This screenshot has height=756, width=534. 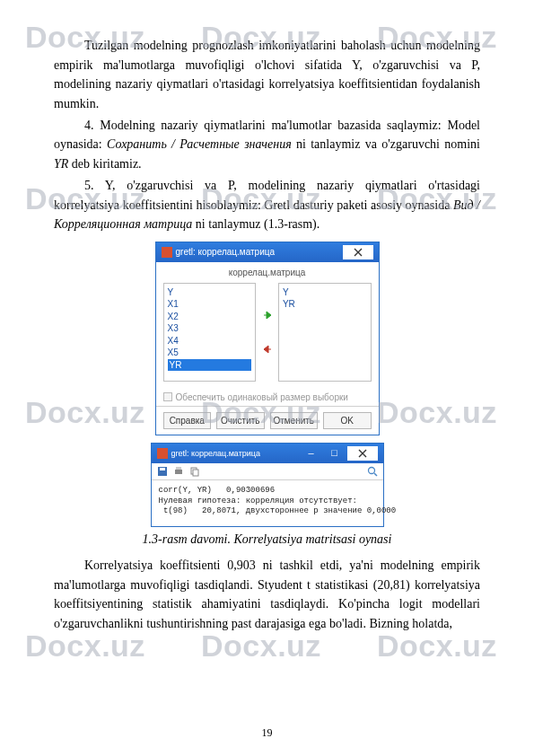 I want to click on text-italic: YR, so click(x=61, y=163).